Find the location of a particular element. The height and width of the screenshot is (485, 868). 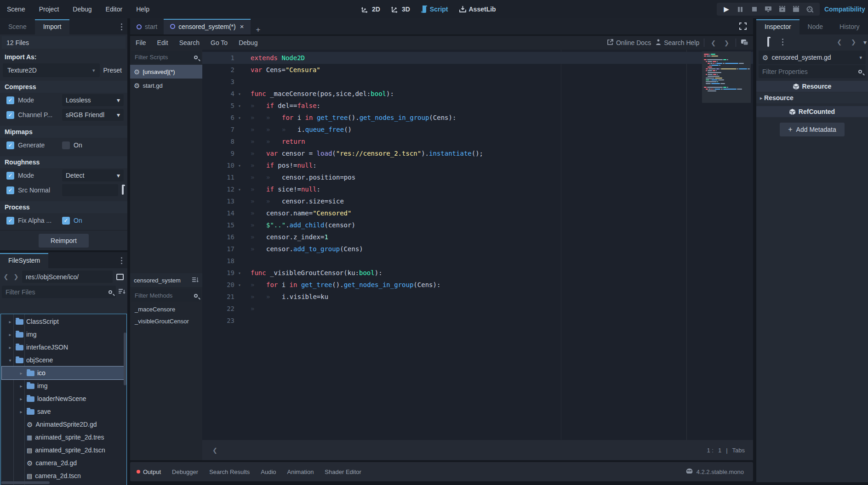

script-tab-start: start is located at coordinates (147, 27).